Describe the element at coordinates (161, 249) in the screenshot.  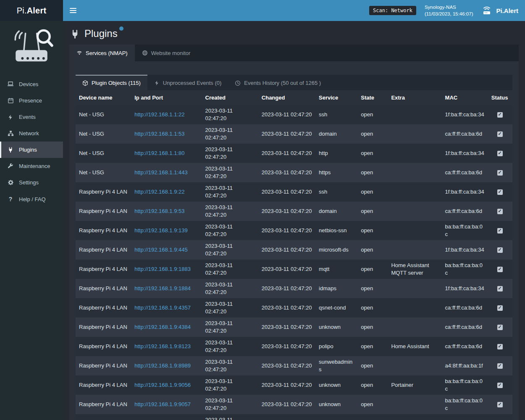
I see `ip-port-link: http://192.168.1.9:445` at that location.